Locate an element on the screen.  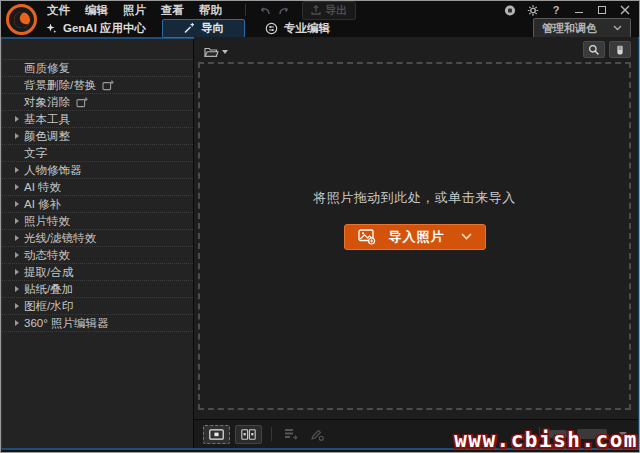
sidebar-item-label: 动态特效 is located at coordinates (47, 256).